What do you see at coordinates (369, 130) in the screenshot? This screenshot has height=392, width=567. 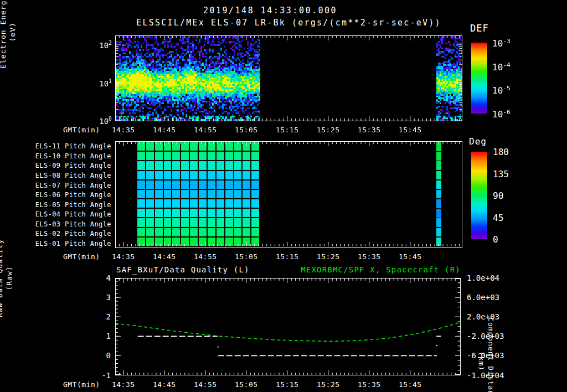 I see `x-tick-label-top: 15:35` at bounding box center [369, 130].